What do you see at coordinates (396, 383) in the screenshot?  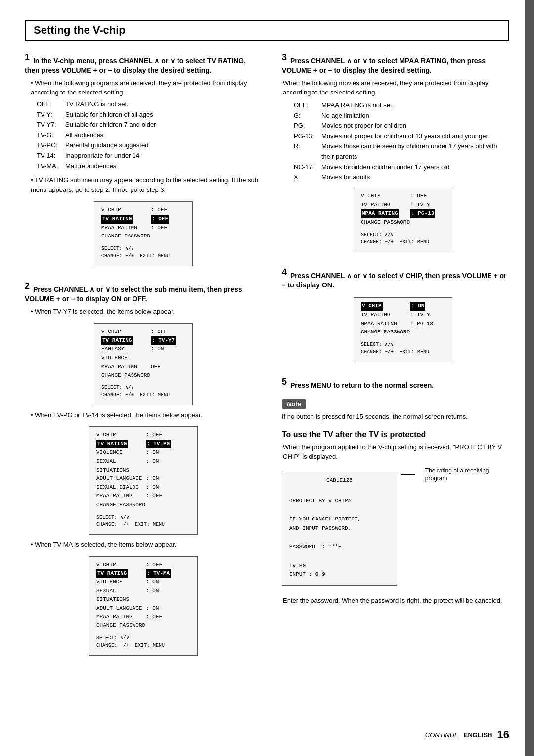 I see `step5-heading: 5 Press MENU to return to the normal scr…` at bounding box center [396, 383].